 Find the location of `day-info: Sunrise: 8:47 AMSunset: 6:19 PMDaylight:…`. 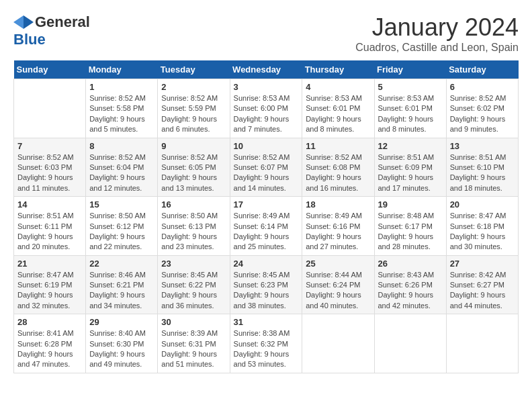

day-info: Sunrise: 8:47 AMSunset: 6:19 PMDaylight:… is located at coordinates (50, 291).